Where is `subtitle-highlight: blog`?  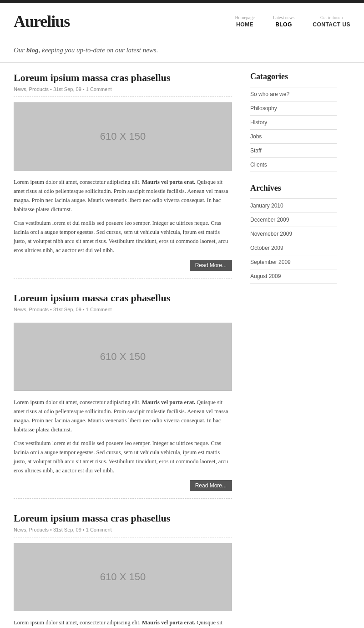 subtitle-highlight: blog is located at coordinates (33, 50).